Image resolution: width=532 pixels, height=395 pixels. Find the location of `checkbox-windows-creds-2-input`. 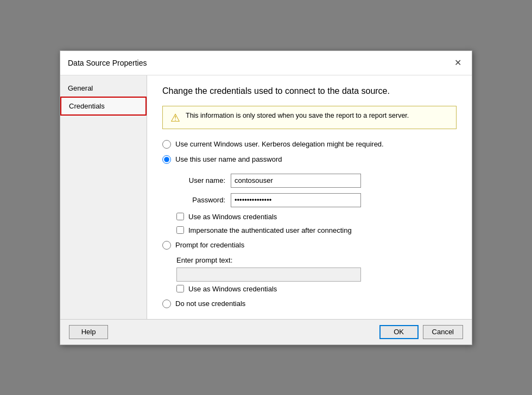

checkbox-windows-creds-2-input is located at coordinates (180, 289).